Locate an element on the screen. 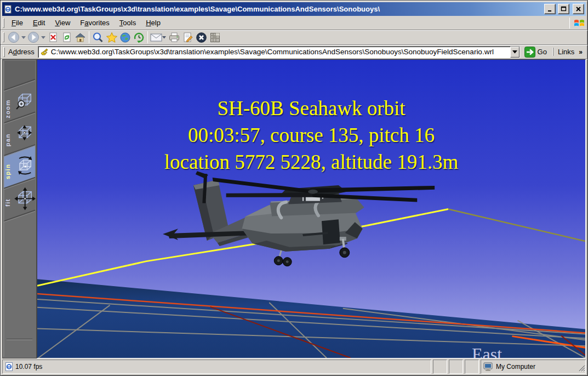 Image resolution: width=588 pixels, height=376 pixels. forward-icon is located at coordinates (33, 37).